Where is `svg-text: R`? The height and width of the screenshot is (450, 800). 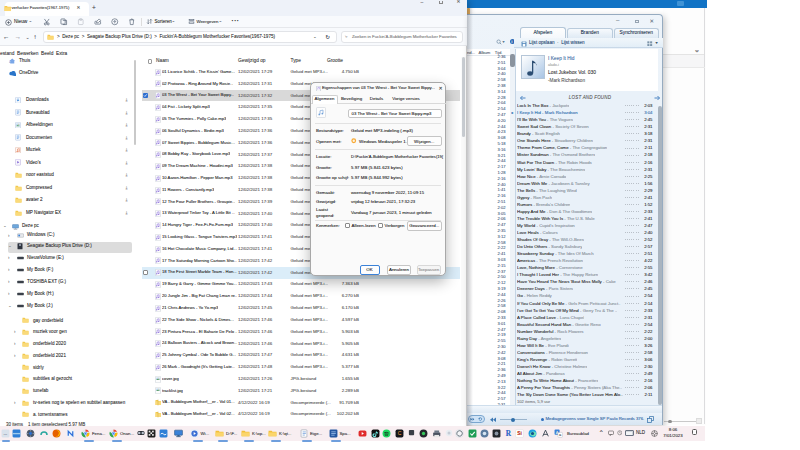 svg-text: R is located at coordinates (508, 434).